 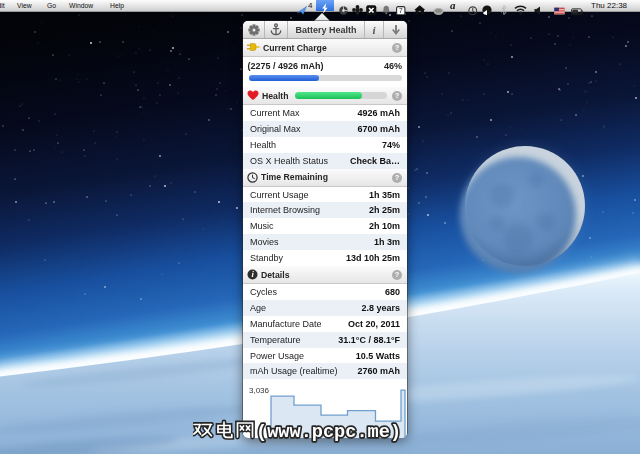 I want to click on svg-text: 3,036, so click(x=260, y=390).